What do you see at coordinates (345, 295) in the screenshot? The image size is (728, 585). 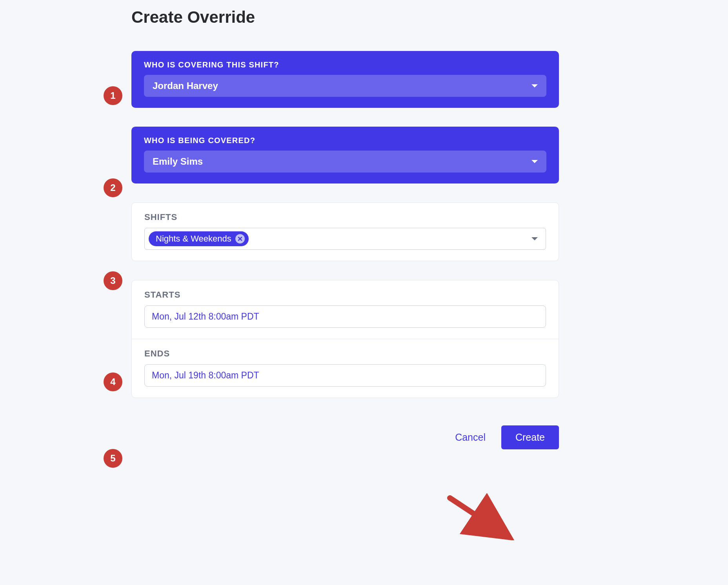 I see `starts-label: STARTS` at bounding box center [345, 295].